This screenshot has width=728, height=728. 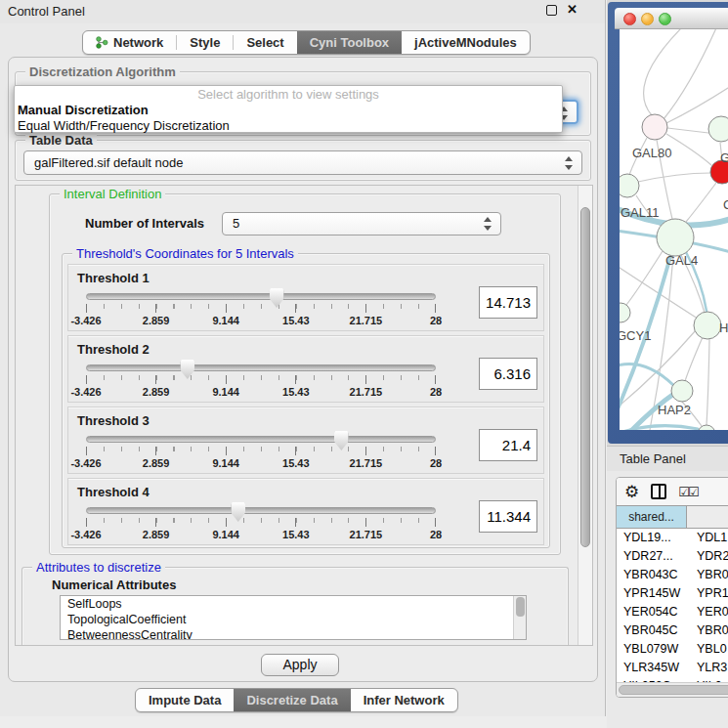 What do you see at coordinates (672, 649) in the screenshot?
I see `table-row: YBL079WYBL0` at bounding box center [672, 649].